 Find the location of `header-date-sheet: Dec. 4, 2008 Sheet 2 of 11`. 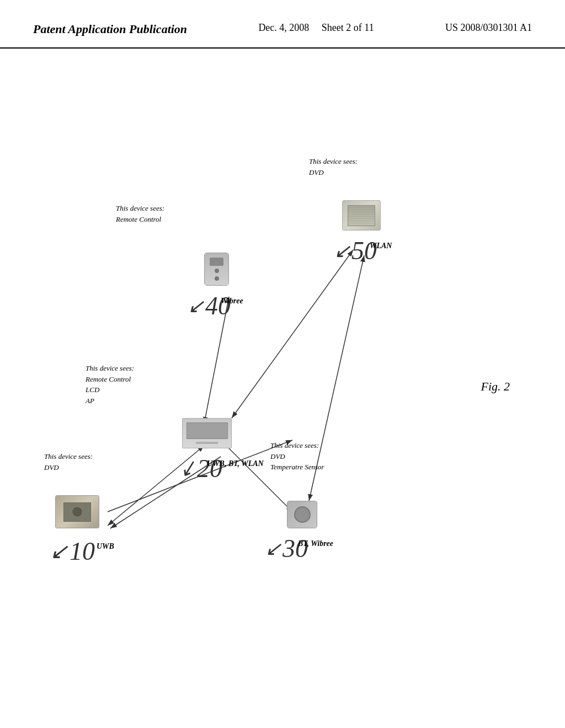

header-date-sheet: Dec. 4, 2008 Sheet 2 of 11 is located at coordinates (316, 28).